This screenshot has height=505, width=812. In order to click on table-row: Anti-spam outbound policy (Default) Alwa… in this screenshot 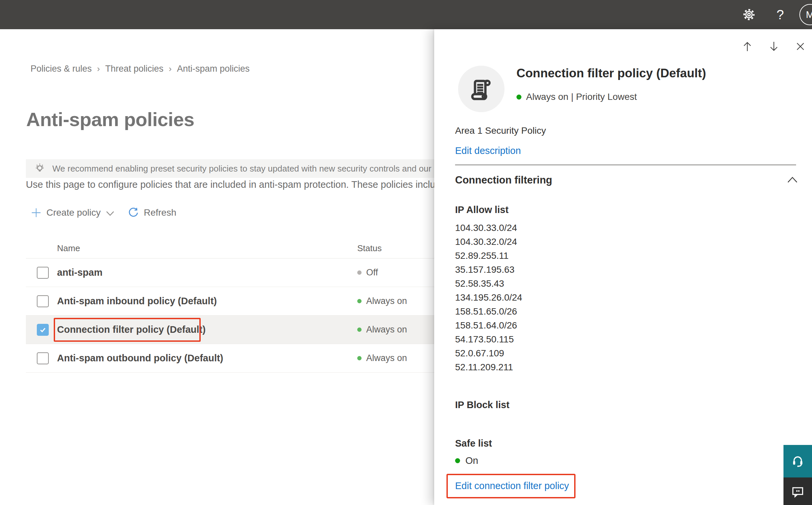, I will do `click(248, 358)`.